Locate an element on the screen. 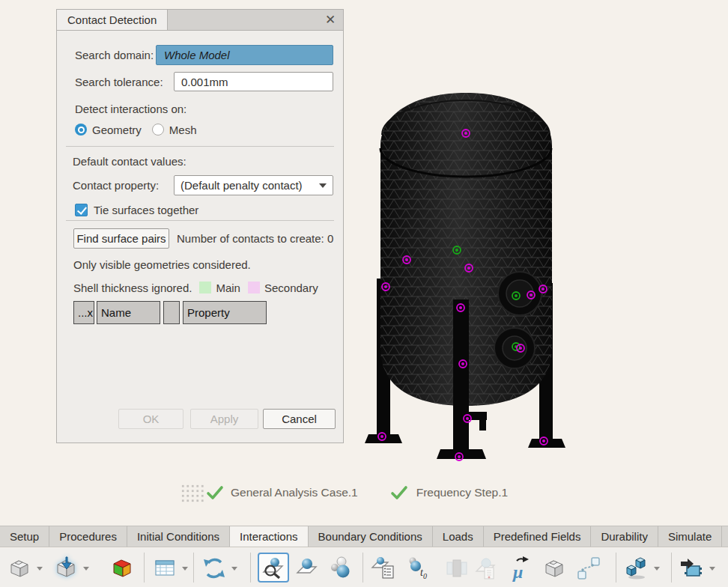  import-part-icon is located at coordinates (70, 568).